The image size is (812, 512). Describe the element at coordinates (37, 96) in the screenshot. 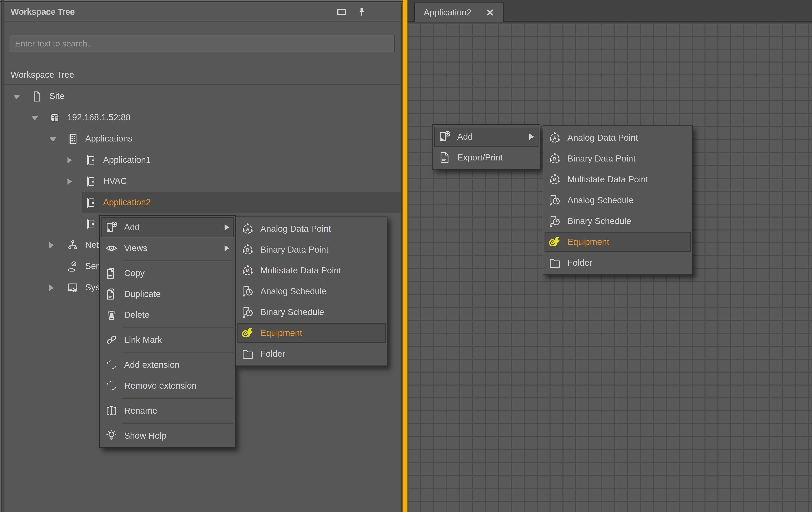

I see `document-icon` at that location.